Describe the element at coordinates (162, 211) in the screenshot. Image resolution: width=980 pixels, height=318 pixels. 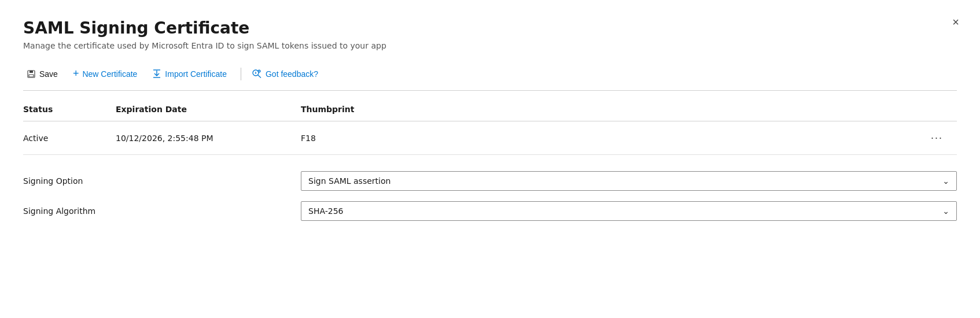
I see `signing-algorithm-label: Signing Algorithm` at that location.